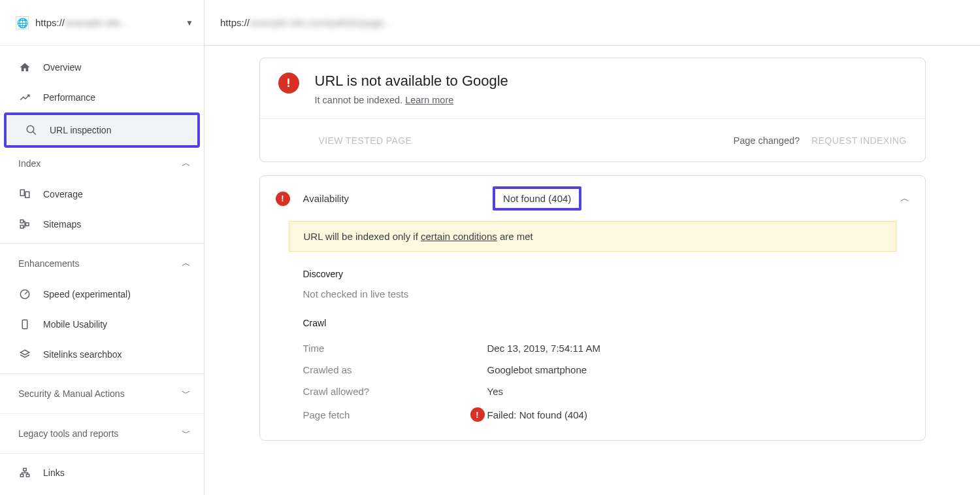 The width and height of the screenshot is (980, 495). Describe the element at coordinates (537, 415) in the screenshot. I see `crawl-value: Failed: Not found (404)` at that location.